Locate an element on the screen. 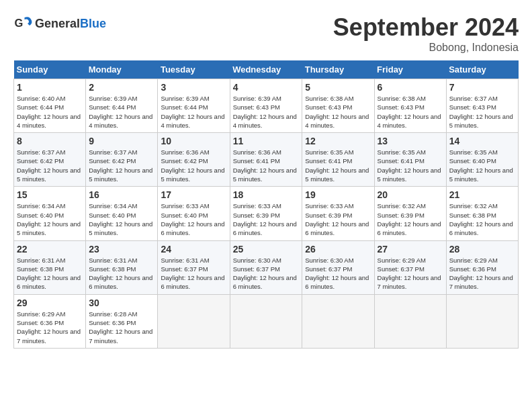 The image size is (532, 411). day-info: Sunrise: 6:33 AMSunset: 6:39 PMDaylight:… is located at coordinates (266, 219).